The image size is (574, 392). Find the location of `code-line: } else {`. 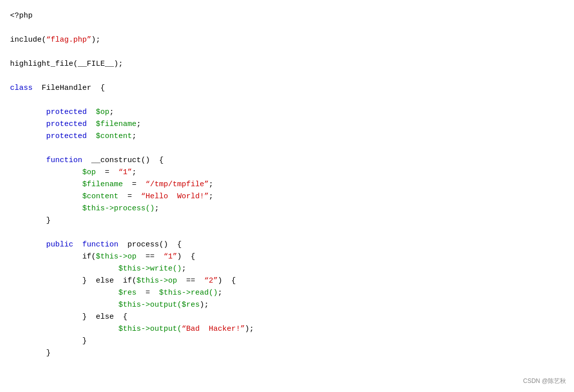

code-line: } else { is located at coordinates (287, 317).